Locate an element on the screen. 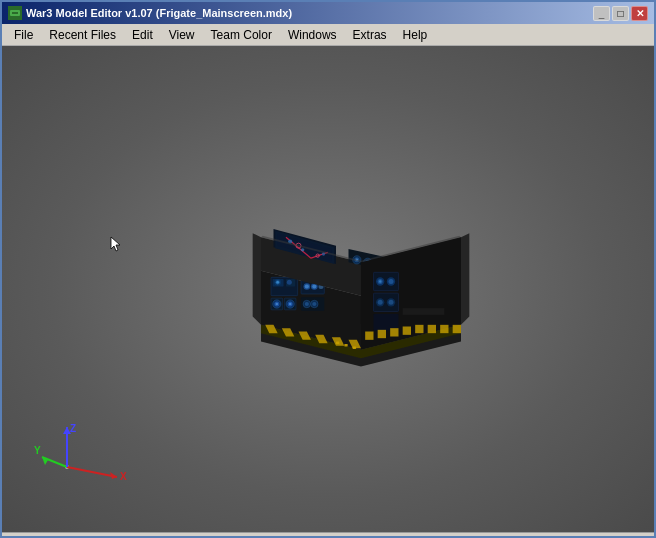  menu-item-windows: Windows is located at coordinates (312, 35).